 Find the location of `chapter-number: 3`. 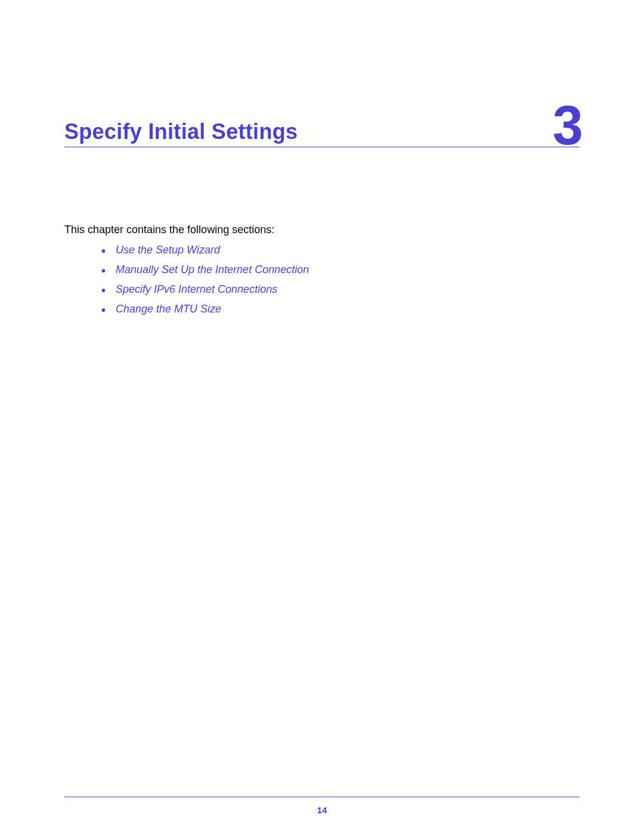

chapter-number: 3 is located at coordinates (568, 126).